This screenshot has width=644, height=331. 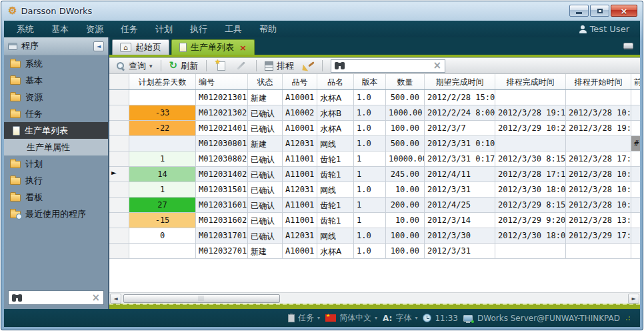 What do you see at coordinates (375, 159) in the screenshot?
I see `table-row: 1M012030802已确认A11001齿轮1110000.002012/3/3…` at bounding box center [375, 159].